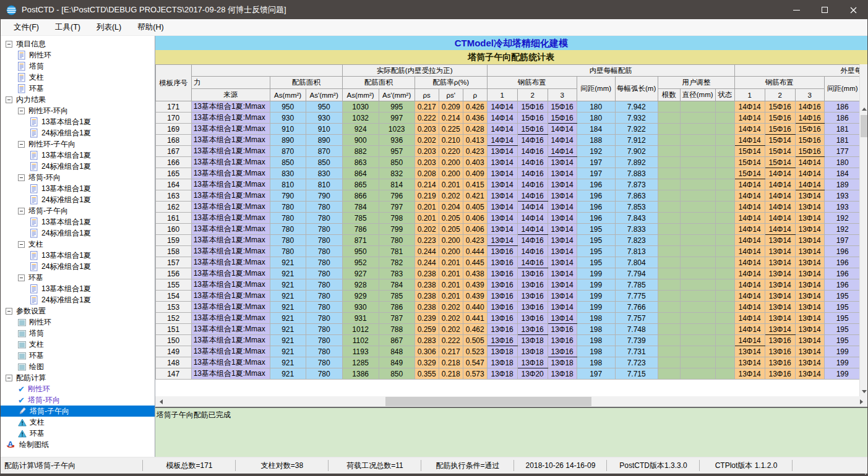 This screenshot has height=476, width=868. I want to click on cell-outer-spacing: 199, so click(843, 352).